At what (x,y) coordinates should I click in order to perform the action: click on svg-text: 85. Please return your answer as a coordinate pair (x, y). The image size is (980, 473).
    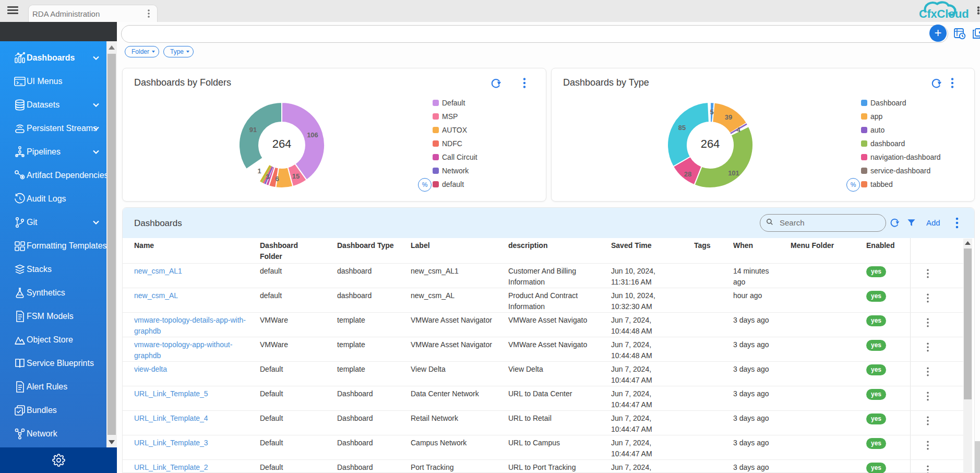
    Looking at the image, I should click on (682, 127).